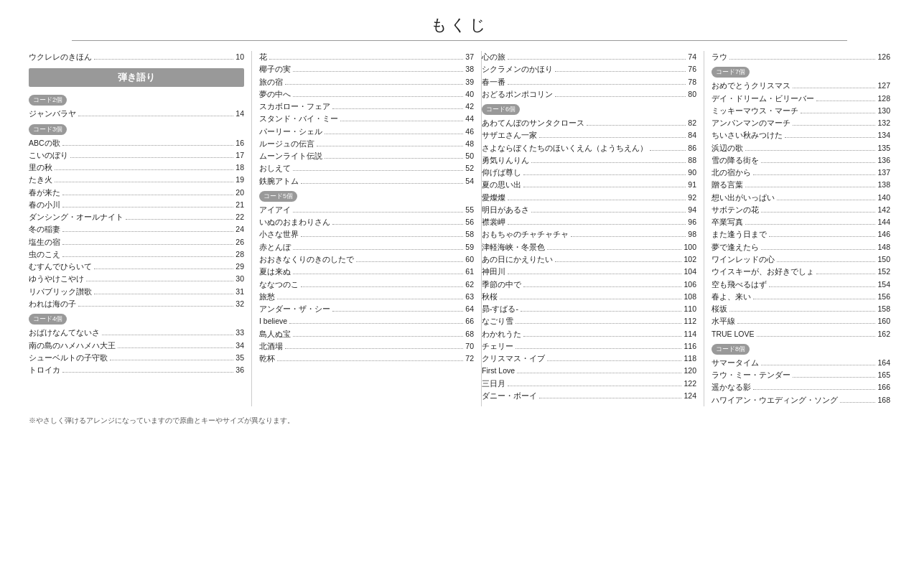 The image size is (919, 588). I want to click on list-item: 鉄腕アトム 54, so click(366, 181).